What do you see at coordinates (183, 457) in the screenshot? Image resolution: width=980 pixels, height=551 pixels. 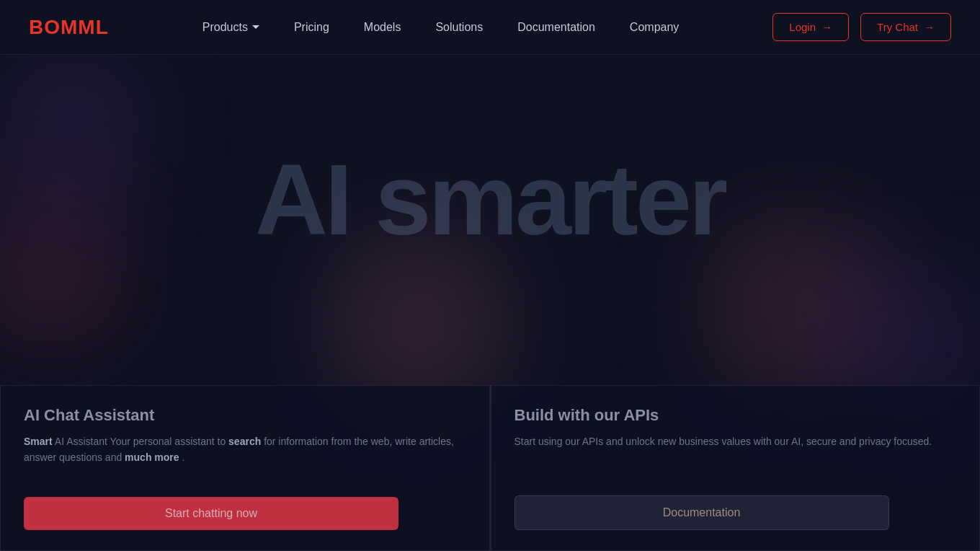 I see `desc-text-3: .` at bounding box center [183, 457].